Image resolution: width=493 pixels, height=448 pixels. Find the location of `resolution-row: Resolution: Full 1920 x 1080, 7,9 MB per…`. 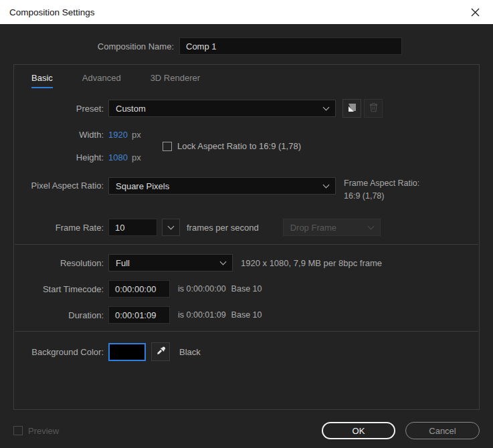

resolution-row: Resolution: Full 1920 x 1080, 7,9 MB per… is located at coordinates (246, 263).